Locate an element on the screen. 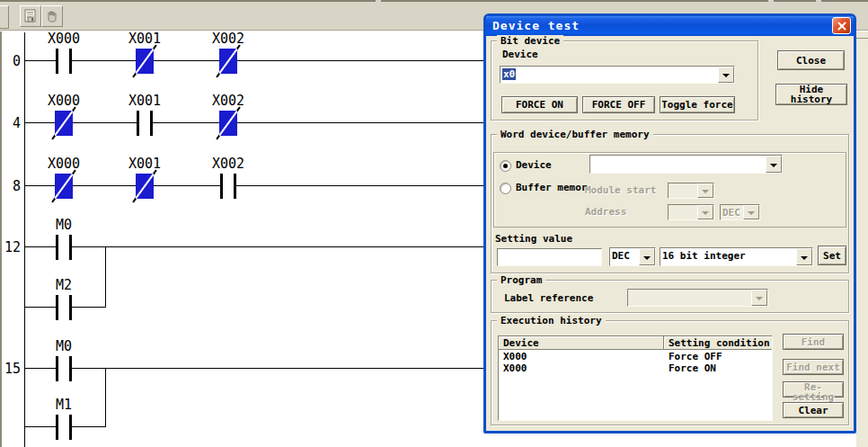 The height and width of the screenshot is (447, 868). word-device-combo-arrow is located at coordinates (774, 164).